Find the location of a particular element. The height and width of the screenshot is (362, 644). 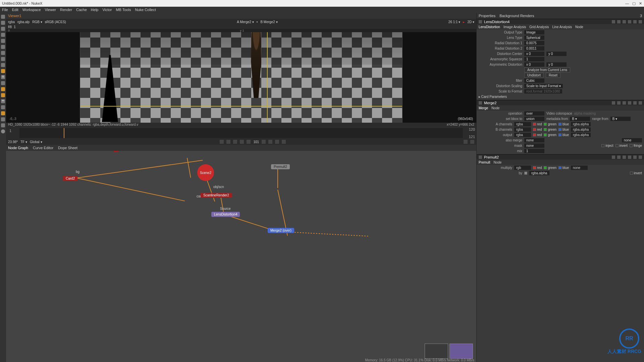

first-frame-button is located at coordinates (222, 142).